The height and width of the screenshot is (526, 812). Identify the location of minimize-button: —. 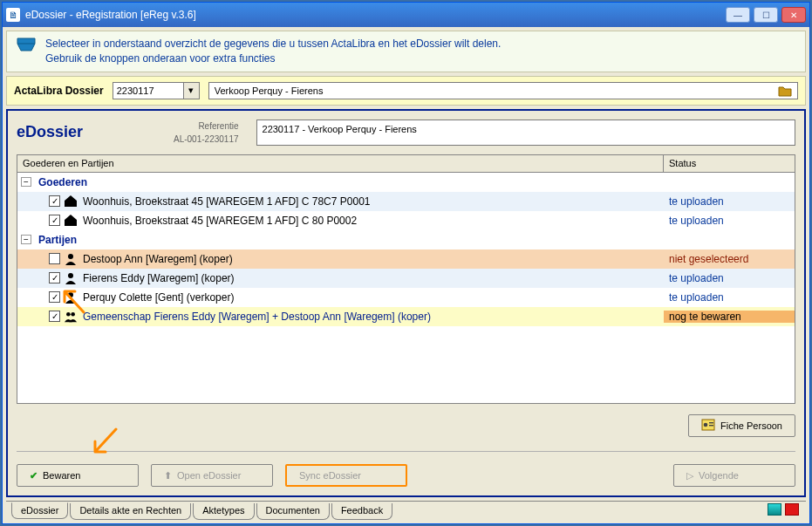
(738, 15).